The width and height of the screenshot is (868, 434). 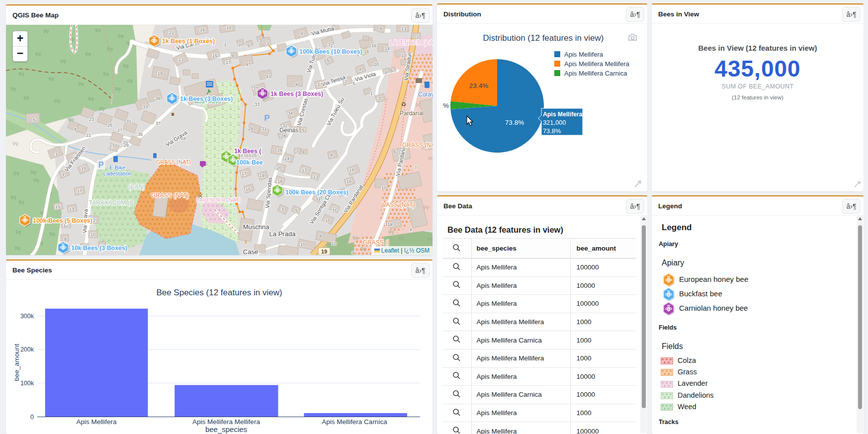 I want to click on svg-text: GRASS (NAT), so click(x=174, y=162).